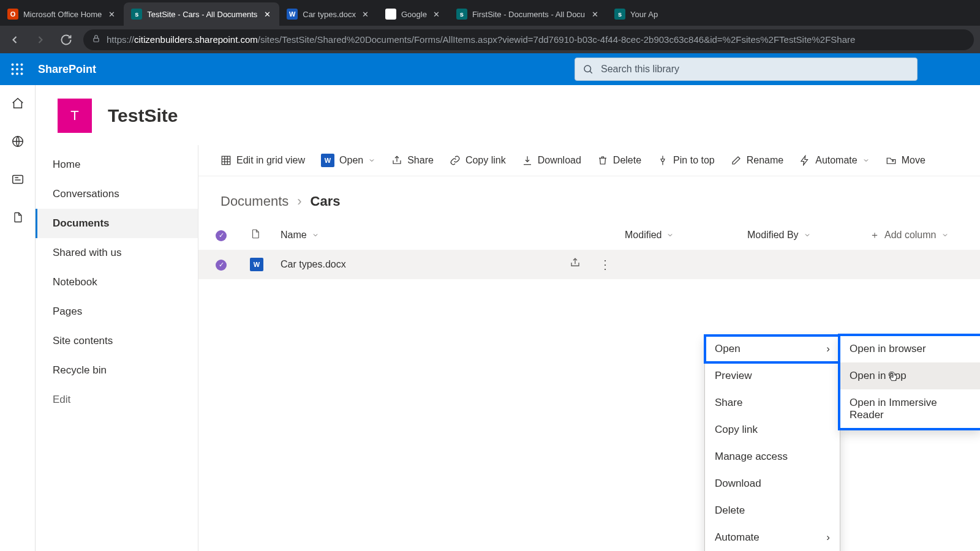  What do you see at coordinates (772, 349) in the screenshot?
I see `menu-open: Open ›` at bounding box center [772, 349].